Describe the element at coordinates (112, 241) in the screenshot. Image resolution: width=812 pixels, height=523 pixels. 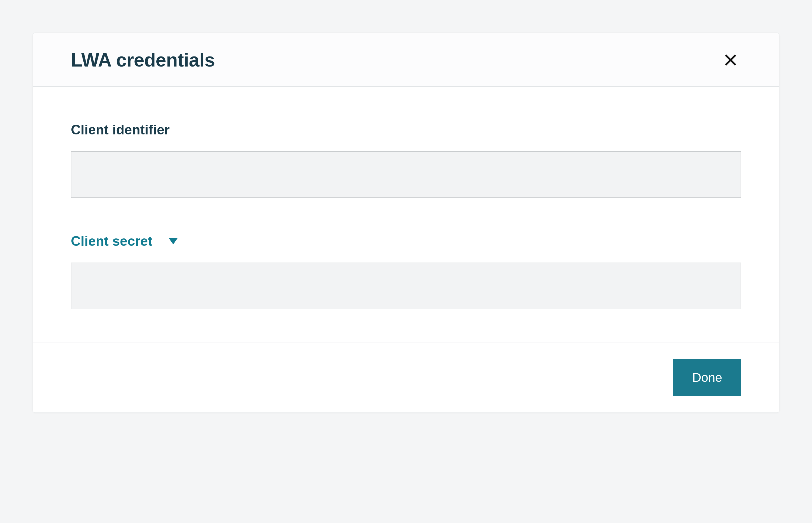
I see `client-secret-label: Client secret` at that location.